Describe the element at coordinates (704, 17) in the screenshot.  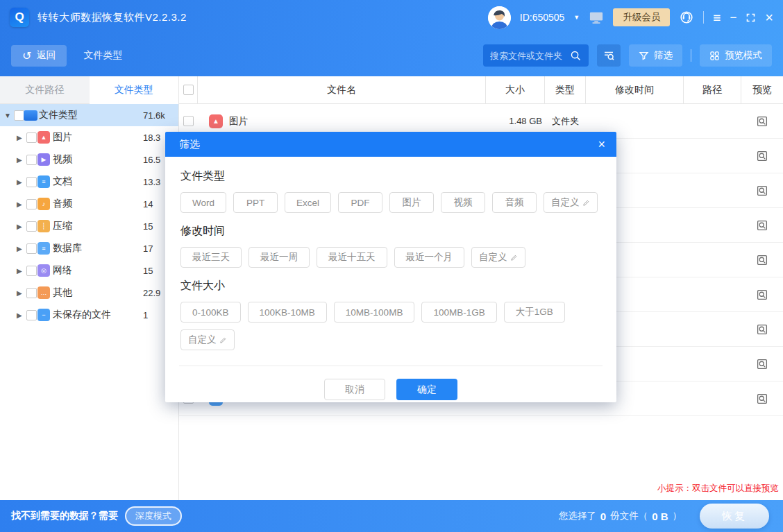
I see `titlebar-divider` at that location.